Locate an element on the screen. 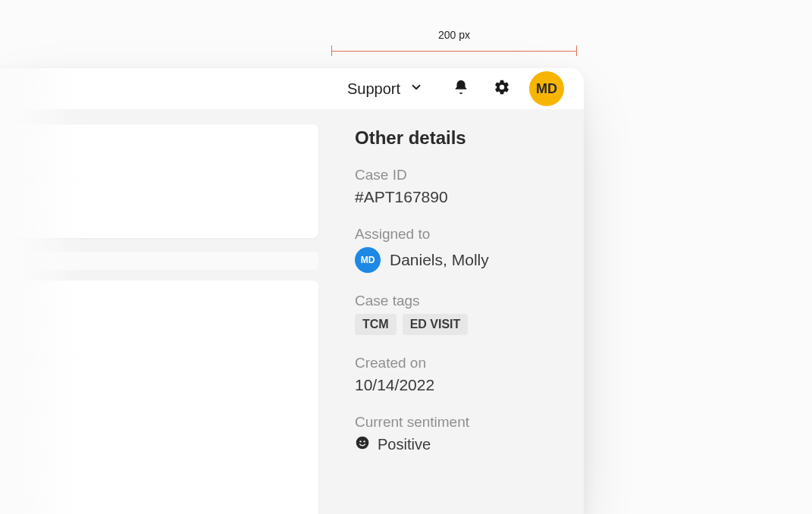 The height and width of the screenshot is (514, 812). user-avatar: MD is located at coordinates (547, 89).